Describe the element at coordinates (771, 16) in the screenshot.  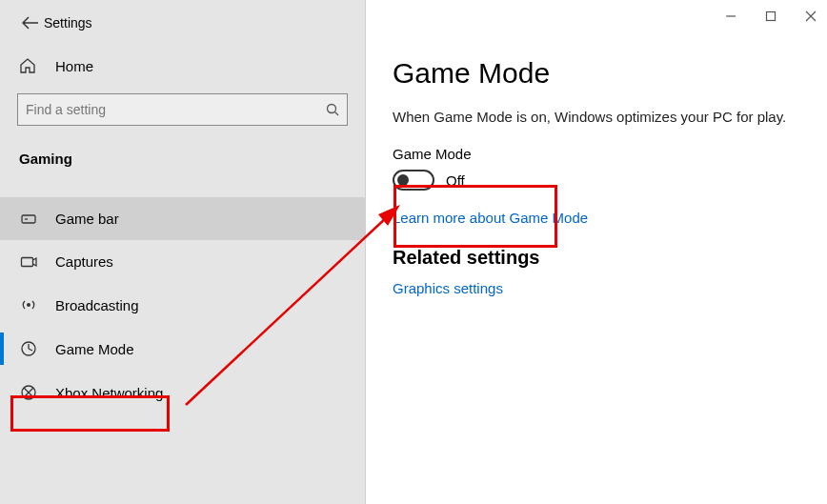
I see `maximize-button` at that location.